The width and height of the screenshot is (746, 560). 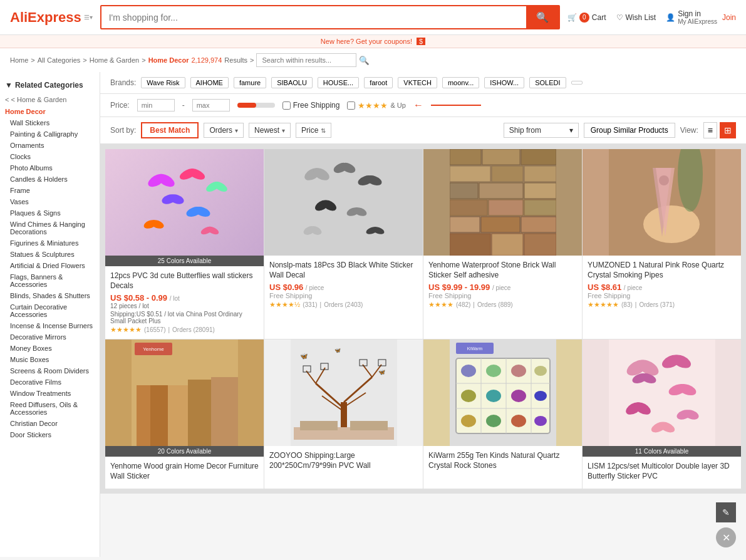 I want to click on color-count-1: 25 Colors Available, so click(x=184, y=261).